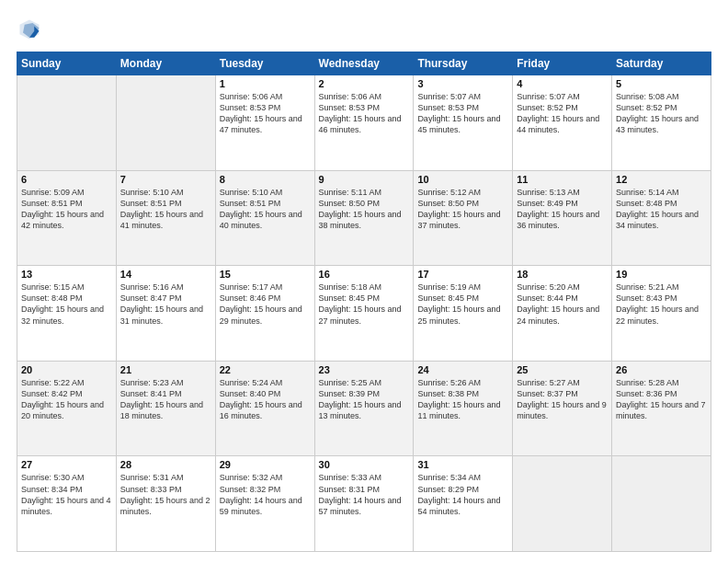 This screenshot has width=728, height=563. I want to click on day-number: 24, so click(463, 370).